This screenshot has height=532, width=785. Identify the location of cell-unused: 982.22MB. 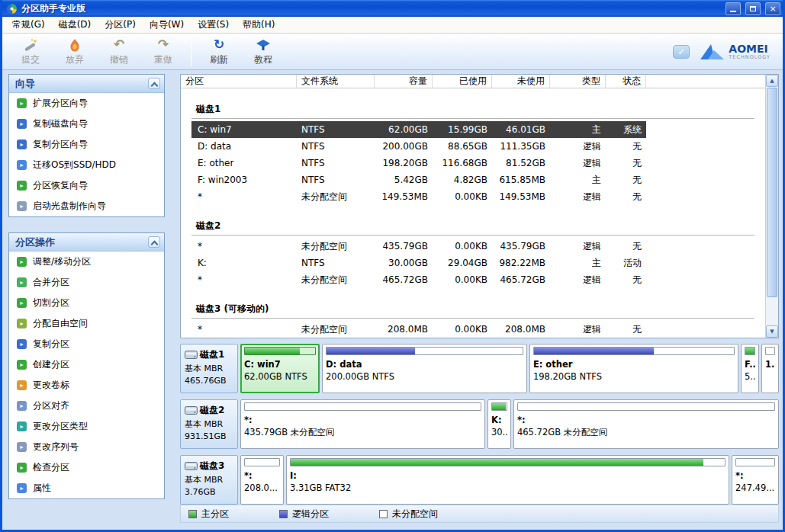
(521, 263).